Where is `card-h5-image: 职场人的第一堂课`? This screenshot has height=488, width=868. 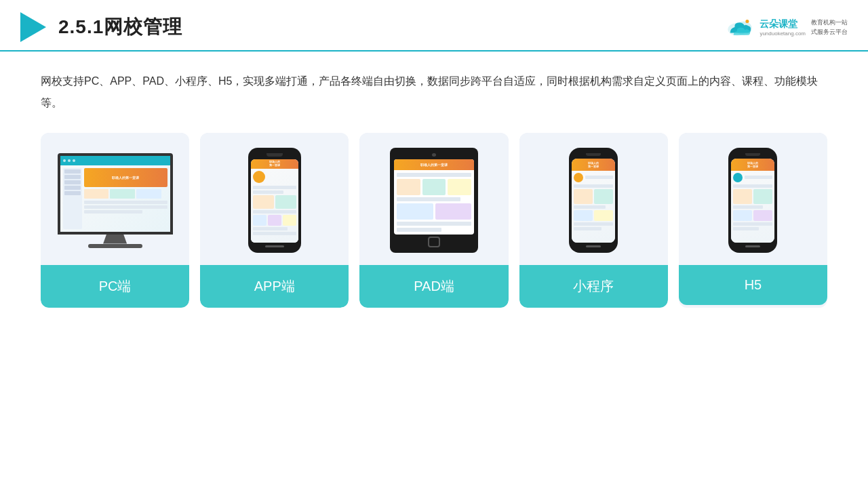
card-h5-image: 职场人的第一堂课 is located at coordinates (753, 199).